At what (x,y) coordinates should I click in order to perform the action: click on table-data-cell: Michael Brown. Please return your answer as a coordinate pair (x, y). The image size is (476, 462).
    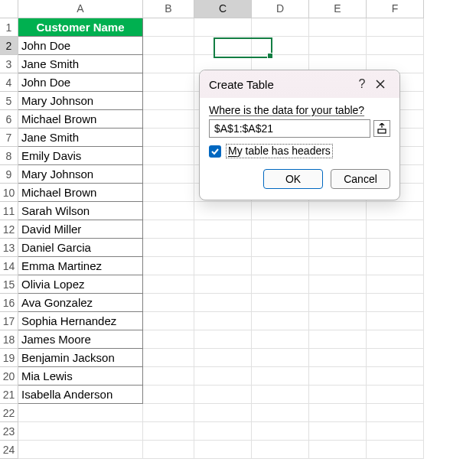
    Looking at the image, I should click on (81, 193).